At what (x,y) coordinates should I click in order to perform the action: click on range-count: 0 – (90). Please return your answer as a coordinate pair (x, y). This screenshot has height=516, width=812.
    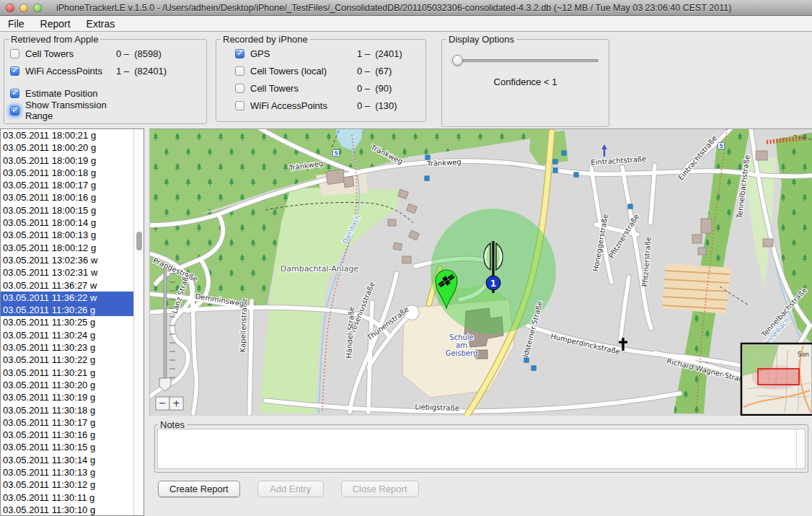
    Looking at the image, I should click on (374, 88).